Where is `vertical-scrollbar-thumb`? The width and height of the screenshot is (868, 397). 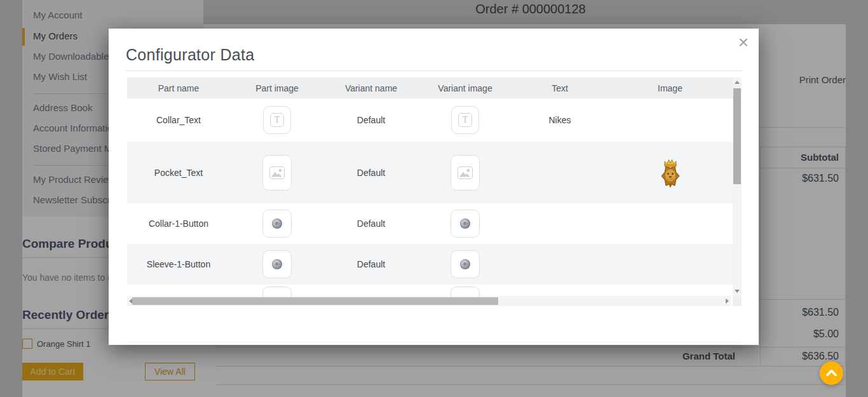
vertical-scrollbar-thumb is located at coordinates (737, 136).